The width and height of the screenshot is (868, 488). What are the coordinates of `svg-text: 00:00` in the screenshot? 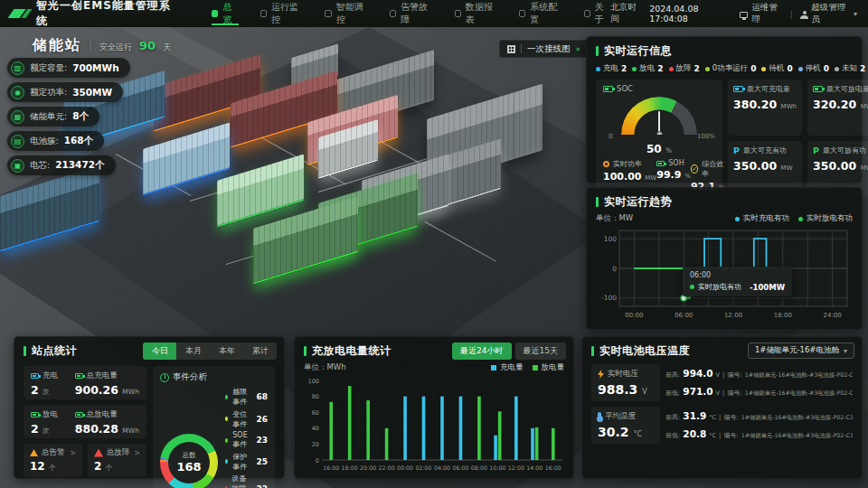 It's located at (634, 315).